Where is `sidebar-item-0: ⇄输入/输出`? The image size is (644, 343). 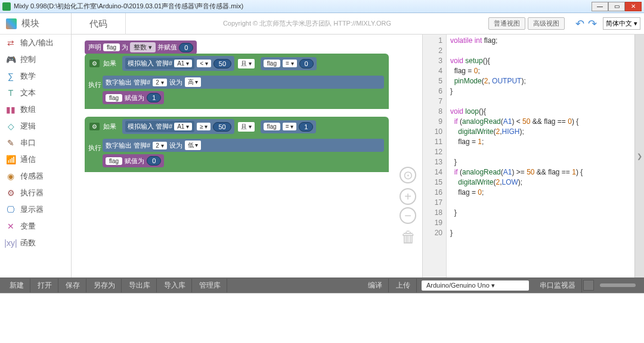
sidebar-item-0: ⇄输入/输出 is located at coordinates (36, 43).